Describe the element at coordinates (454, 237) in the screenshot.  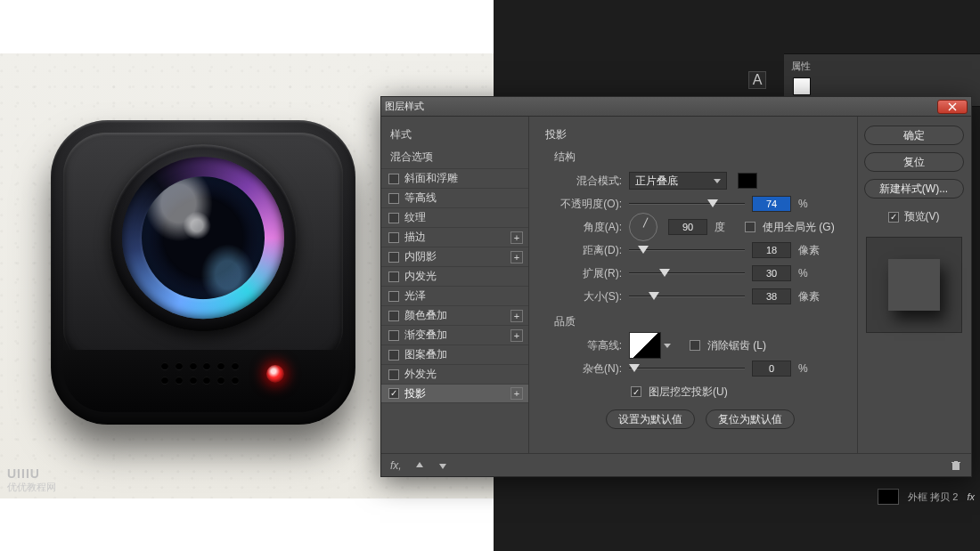
I see `effect-row-stroke: 描边+` at that location.